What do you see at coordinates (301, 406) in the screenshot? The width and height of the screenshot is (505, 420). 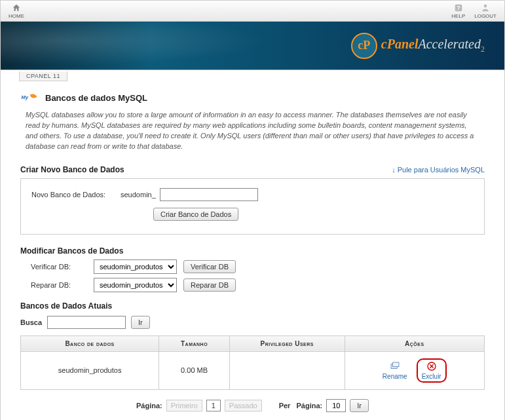 I see `pager-per-label: Per Página:` at bounding box center [301, 406].